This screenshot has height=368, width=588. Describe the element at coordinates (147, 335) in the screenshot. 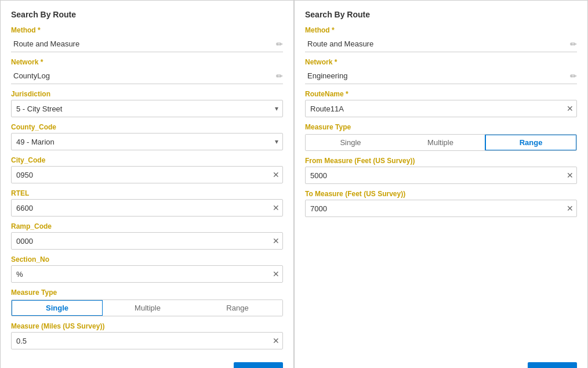

I see `measure-field-group: Measure (Miles (US Survey)) ✕` at that location.